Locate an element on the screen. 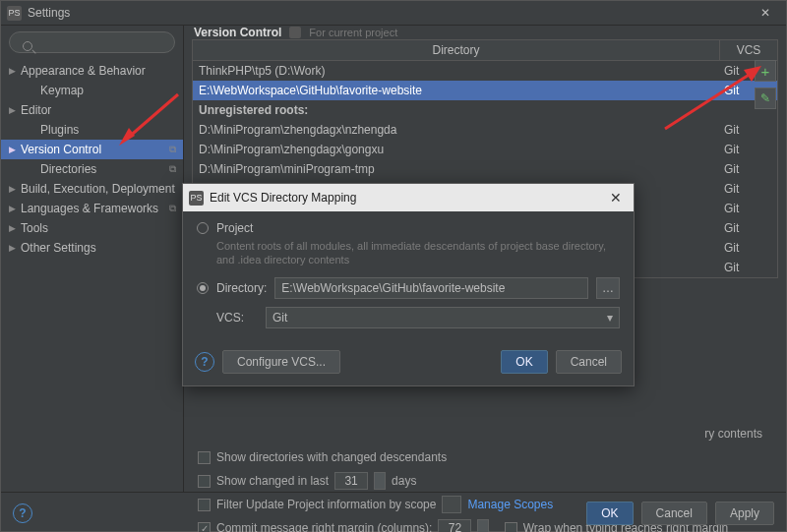  sidebar-item-other: ▶Other Settings is located at coordinates (92, 248).